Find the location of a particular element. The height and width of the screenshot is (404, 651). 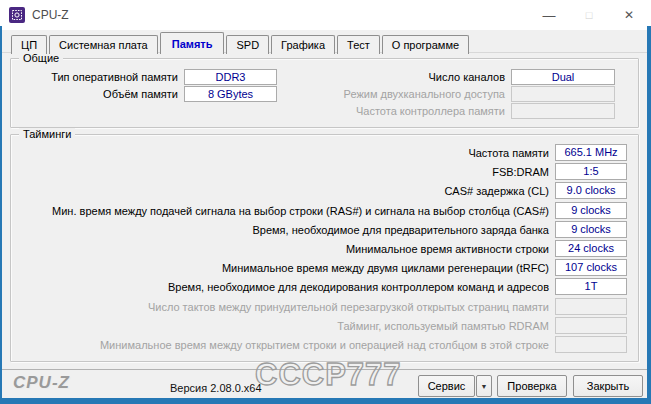

close-button: Закрыть is located at coordinates (608, 386).